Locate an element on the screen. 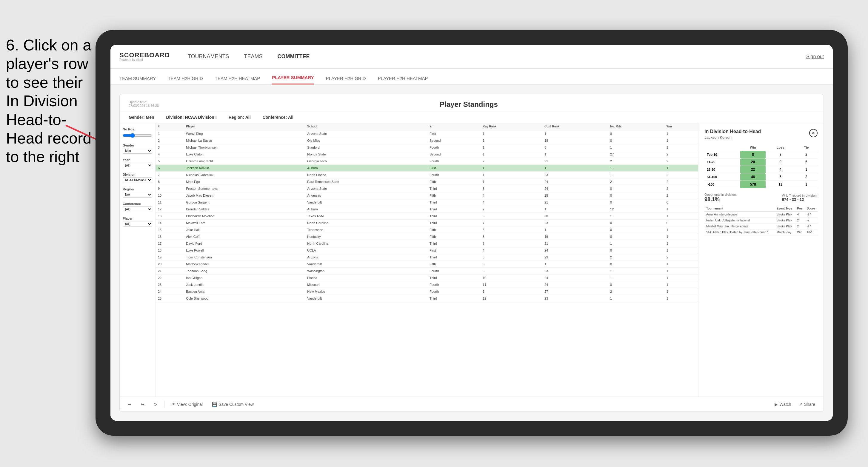  cell-rank: 22 is located at coordinates (170, 278).